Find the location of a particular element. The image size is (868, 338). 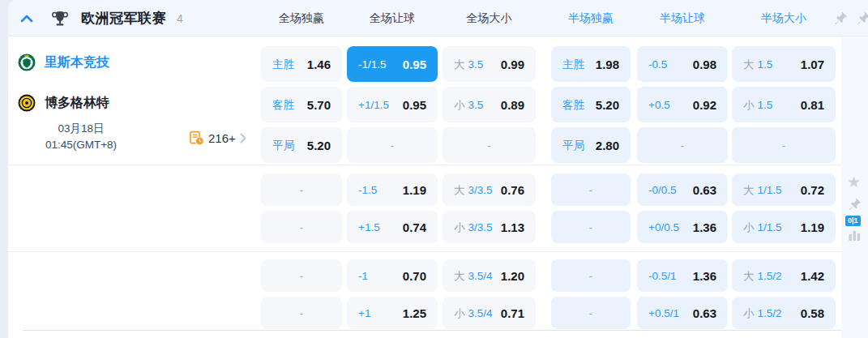

odds-cell: 小3.5/40.71 is located at coordinates (490, 313).